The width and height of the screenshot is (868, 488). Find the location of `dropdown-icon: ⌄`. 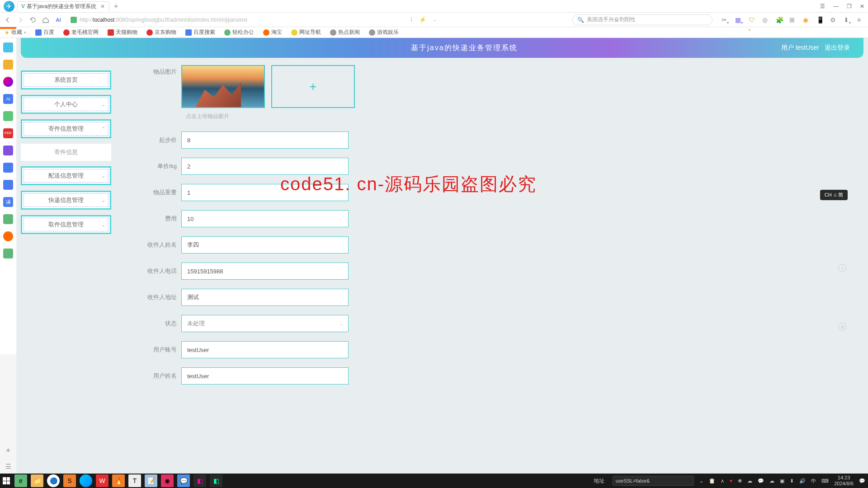

dropdown-icon: ⌄ is located at coordinates (434, 20).